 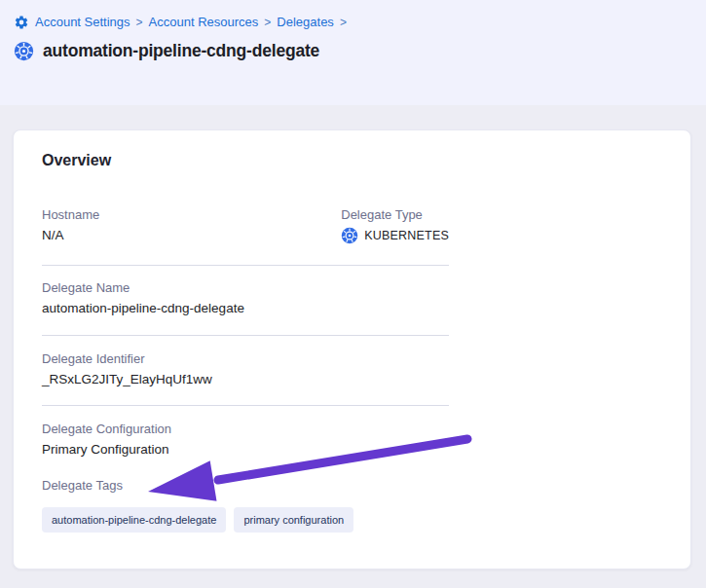 What do you see at coordinates (191, 226) in the screenshot?
I see `field-hostname: Hostname N/A` at bounding box center [191, 226].